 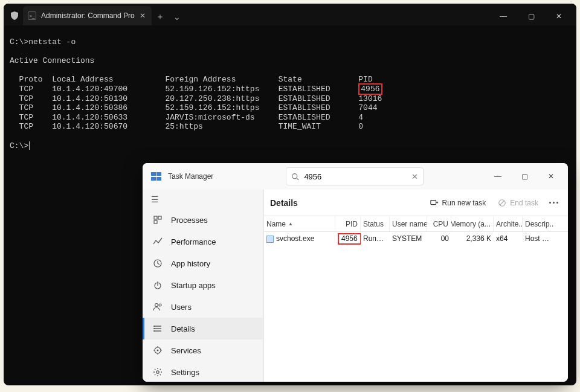 What do you see at coordinates (502, 203) in the screenshot?
I see `end-task-icon` at bounding box center [502, 203].